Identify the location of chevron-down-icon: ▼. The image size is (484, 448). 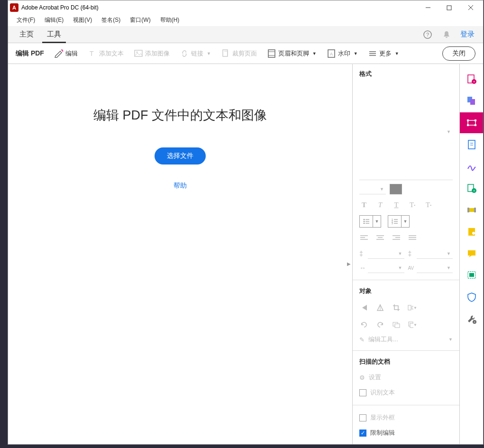
(356, 54).